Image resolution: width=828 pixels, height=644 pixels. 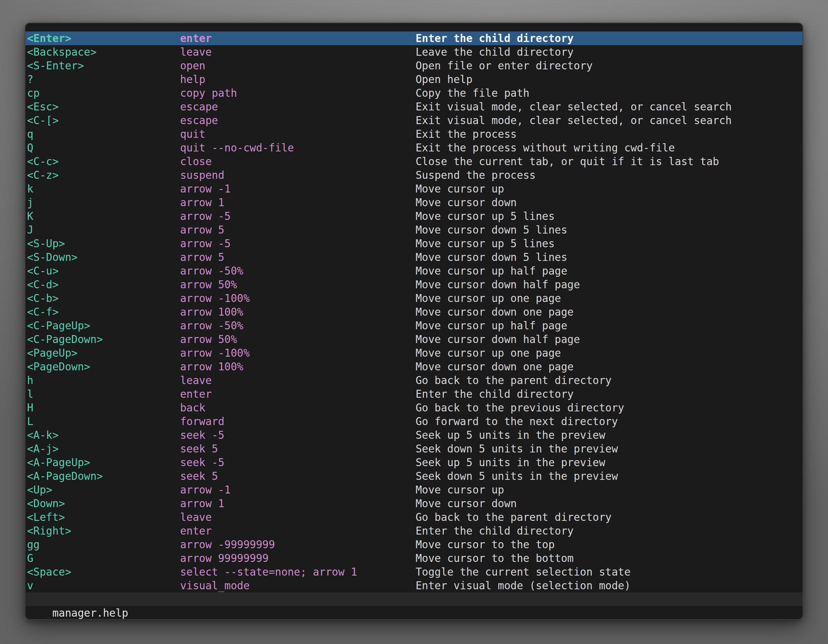 What do you see at coordinates (414, 244) in the screenshot?
I see `keybind-row: <S-Up> arrow -5 Move cursor up 5 lines` at bounding box center [414, 244].